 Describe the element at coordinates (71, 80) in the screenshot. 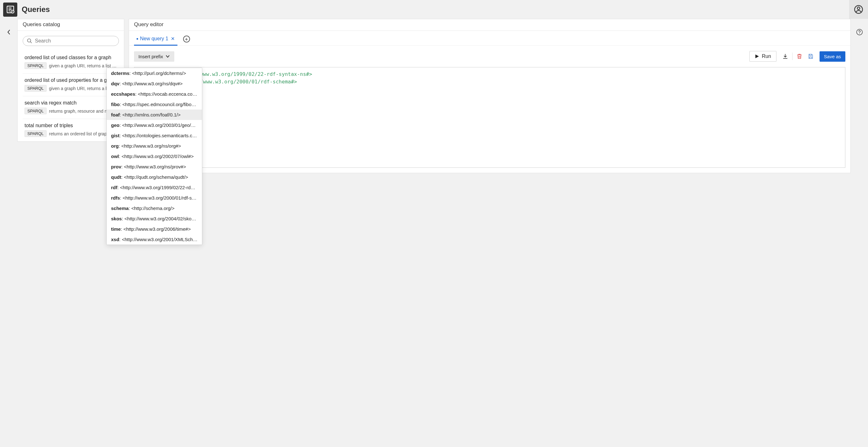

I see `catalog-item-title: ordered list of used properties for a gr…` at that location.